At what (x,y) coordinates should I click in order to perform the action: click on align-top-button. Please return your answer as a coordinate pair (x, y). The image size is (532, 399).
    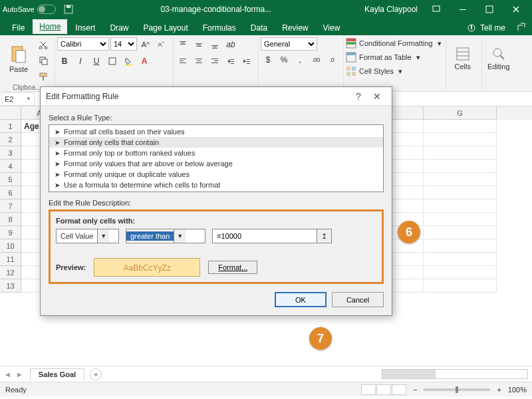
    Looking at the image, I should click on (183, 45).